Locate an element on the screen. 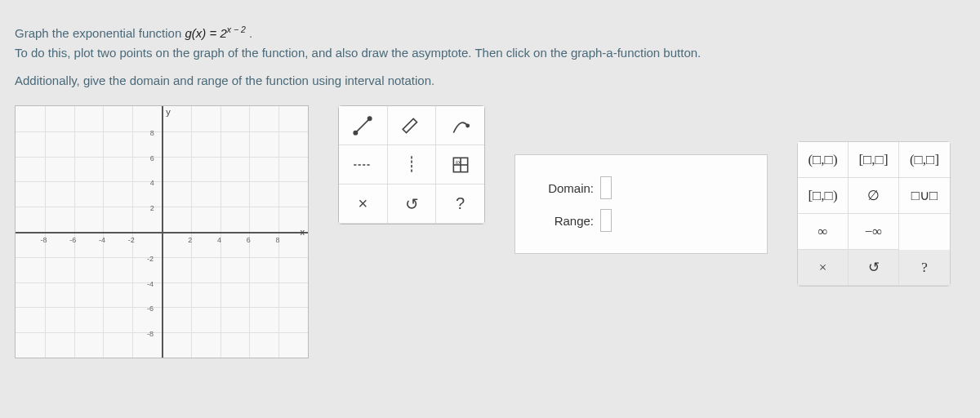  instr-pre: Graph the exponential function is located at coordinates (100, 33).